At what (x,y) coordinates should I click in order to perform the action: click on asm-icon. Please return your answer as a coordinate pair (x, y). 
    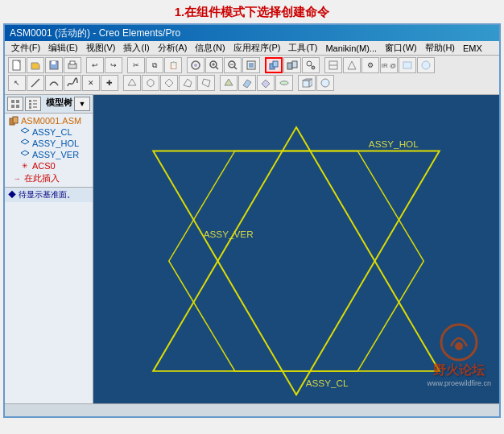
    Looking at the image, I should click on (14, 121).